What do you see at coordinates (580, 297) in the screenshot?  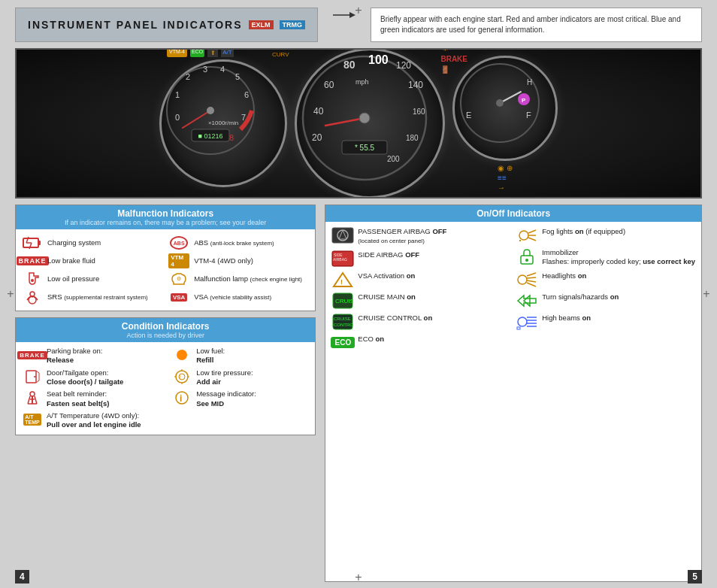 I see `turn-text: Turn signals/hazards on` at bounding box center [580, 297].